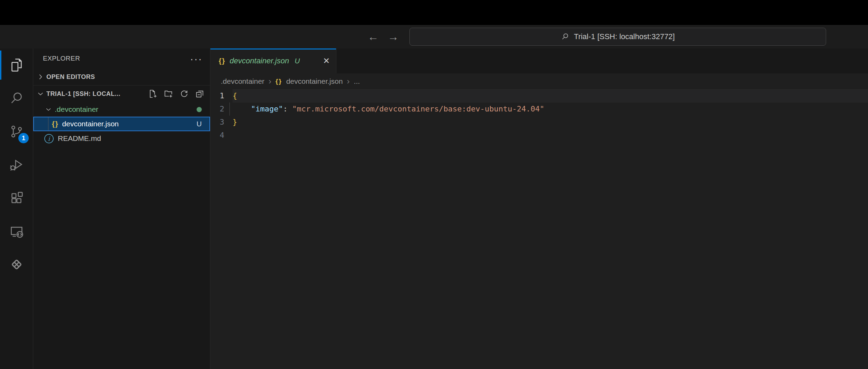 The image size is (868, 369). What do you see at coordinates (219, 109) in the screenshot?
I see `line-number: 2` at bounding box center [219, 109].